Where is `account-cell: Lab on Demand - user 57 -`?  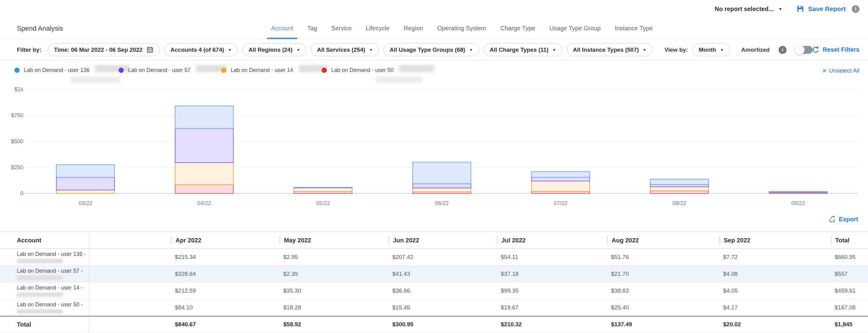
account-cell: Lab on Demand - user 57 - is located at coordinates (44, 274).